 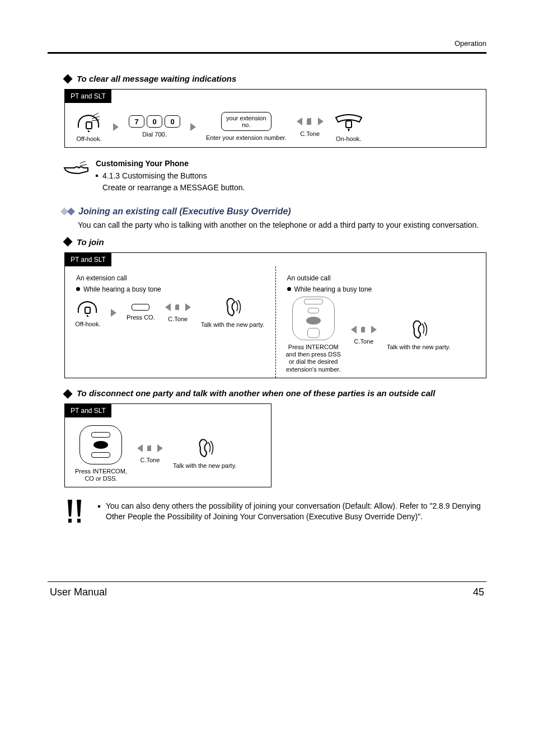 I want to click on onhook-caption: On-hook., so click(x=348, y=139).